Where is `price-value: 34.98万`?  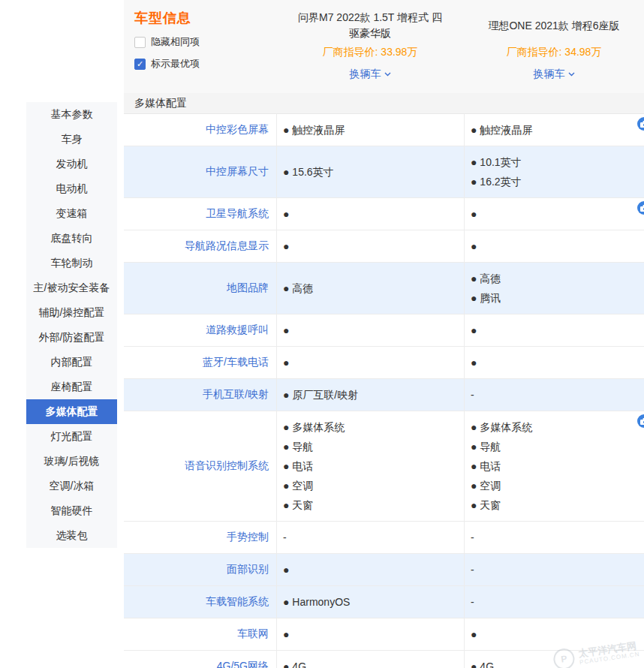
price-value: 34.98万 is located at coordinates (582, 52).